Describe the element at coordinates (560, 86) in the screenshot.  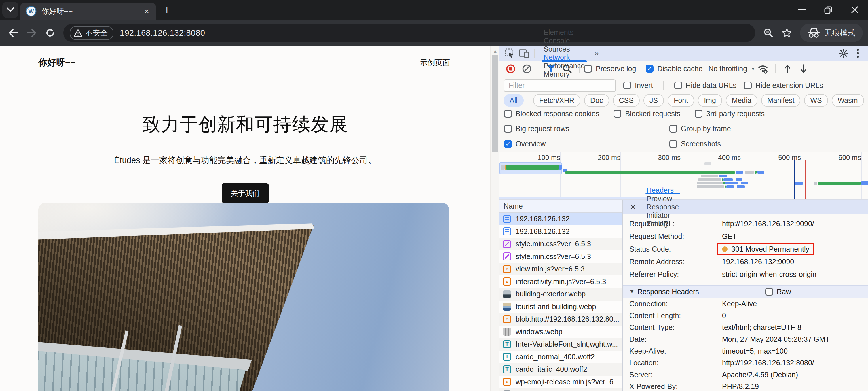
I see `filter-input` at that location.